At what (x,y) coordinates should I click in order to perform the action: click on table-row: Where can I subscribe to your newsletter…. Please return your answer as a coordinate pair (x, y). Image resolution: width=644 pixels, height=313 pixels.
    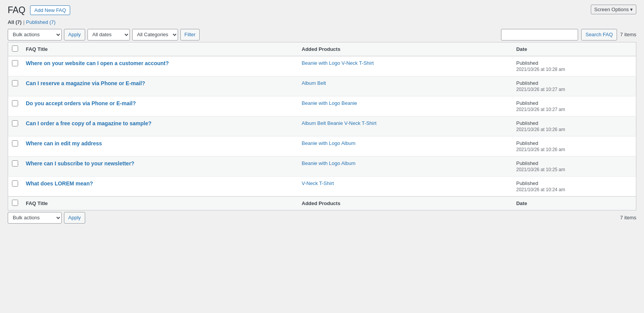
    Looking at the image, I should click on (322, 166).